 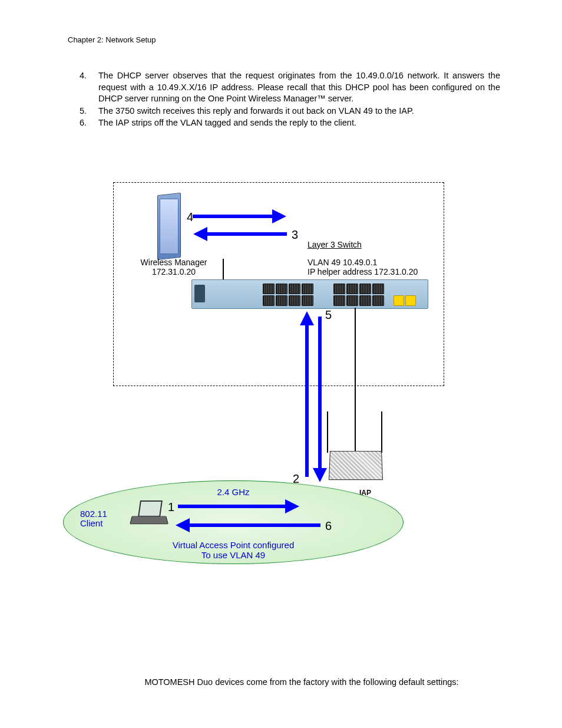 What do you see at coordinates (363, 267) in the screenshot?
I see `vlan-config-label: VLAN 49 10.49.0.1 IP helper address 172.…` at bounding box center [363, 267].